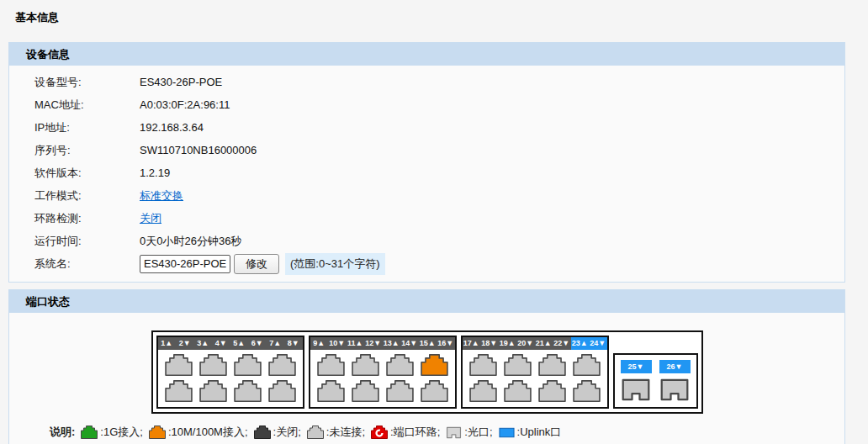 This screenshot has height=444, width=868. I want to click on port-label-13: 13▲, so click(392, 343).